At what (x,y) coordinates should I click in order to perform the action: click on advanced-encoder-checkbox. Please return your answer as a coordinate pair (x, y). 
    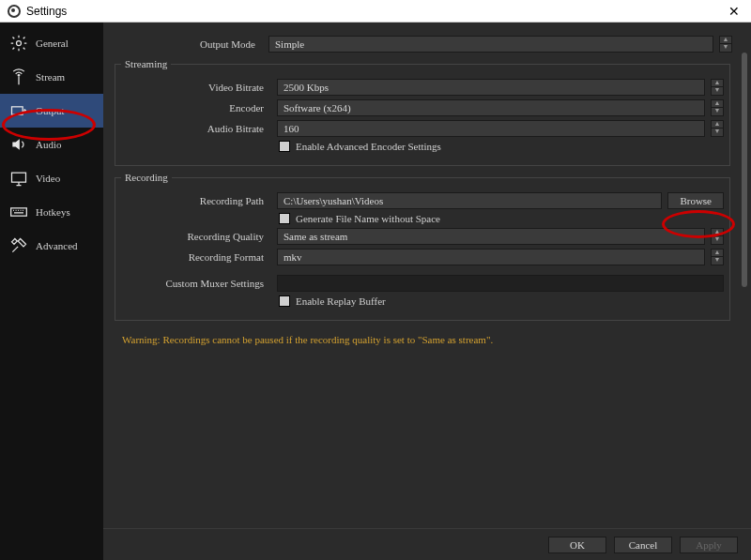
    Looking at the image, I should click on (284, 146).